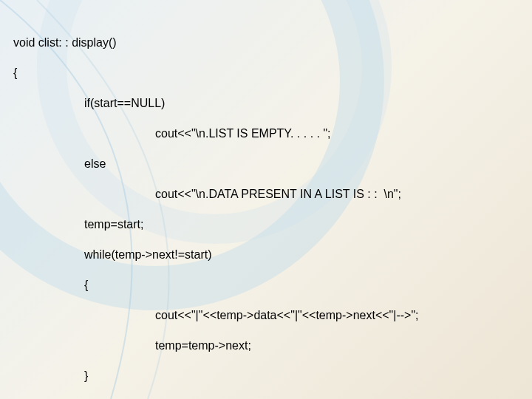 This screenshot has width=532, height=399. I want to click on code-line: temp=temp->next;, so click(273, 346).